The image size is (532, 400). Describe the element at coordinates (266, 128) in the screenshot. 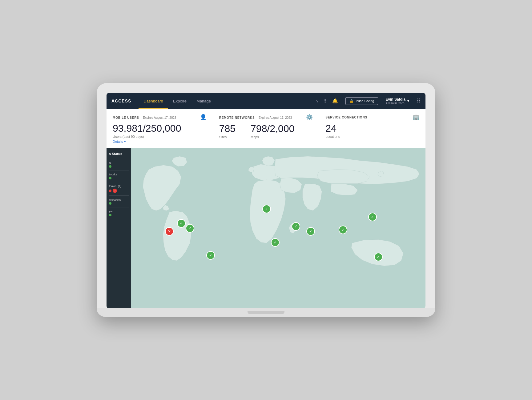

I see `remote-networks-card: REMOTE NETWORKS Expires August 17, 2023 …` at that location.